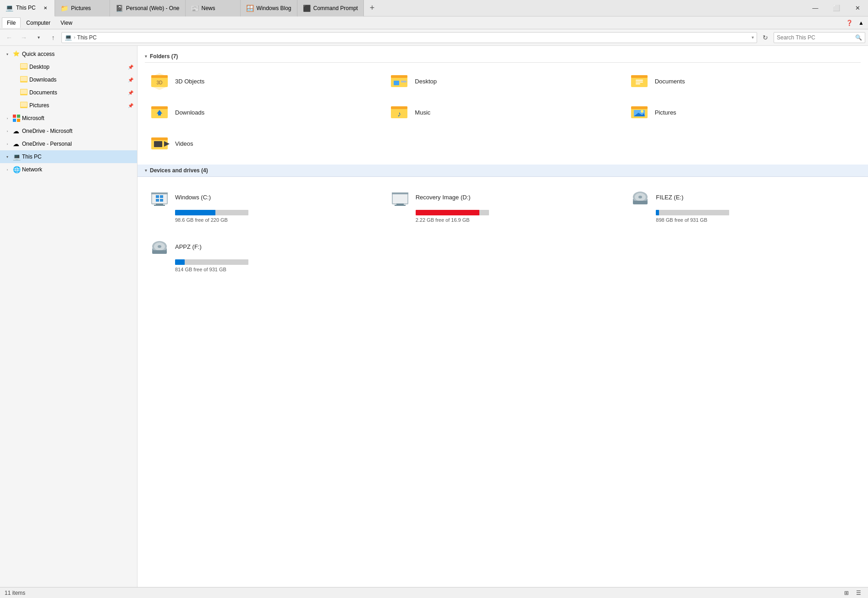 This screenshot has height=598, width=868. I want to click on drive-c-name: Windows (C:), so click(193, 197).